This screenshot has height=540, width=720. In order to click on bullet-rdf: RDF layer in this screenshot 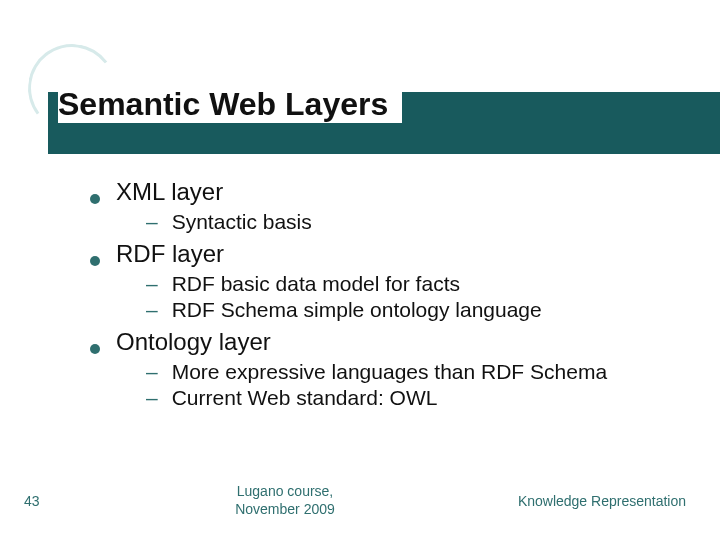, I will do `click(385, 254)`.